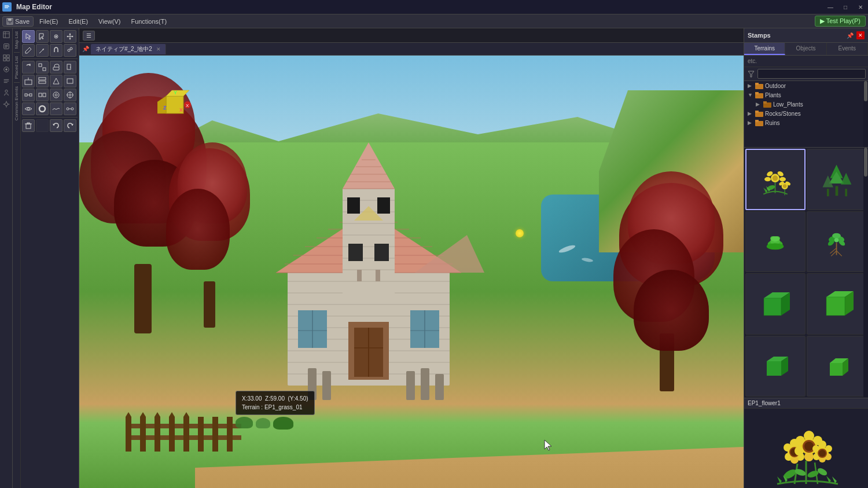  I want to click on stamp-cell-low-grass, so click(775, 242).